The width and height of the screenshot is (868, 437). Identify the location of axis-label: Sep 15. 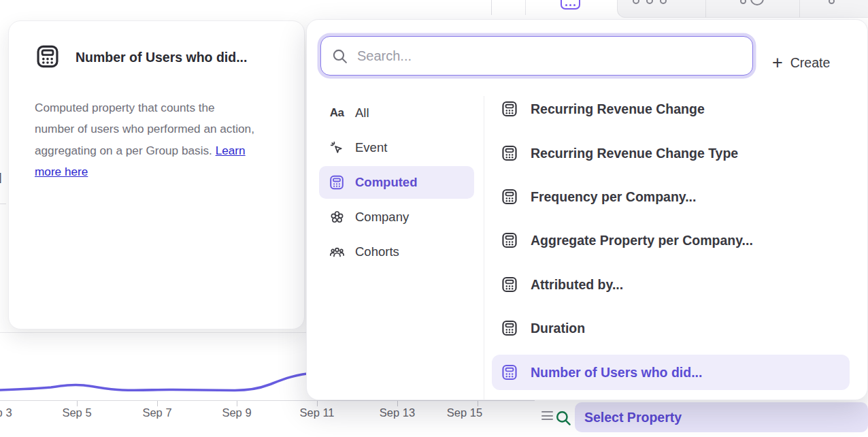
(465, 412).